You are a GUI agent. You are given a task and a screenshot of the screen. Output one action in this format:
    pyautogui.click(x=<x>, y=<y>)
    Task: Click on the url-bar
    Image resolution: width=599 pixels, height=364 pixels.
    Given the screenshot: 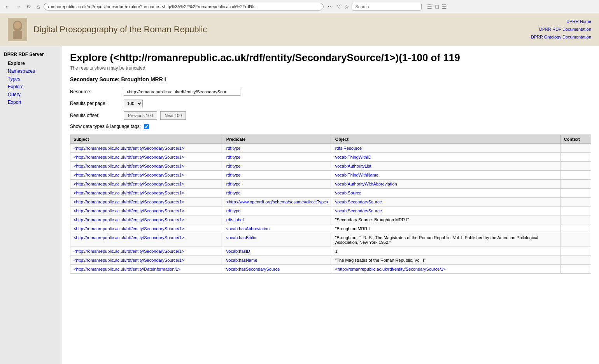 What is the action you would take?
    pyautogui.click(x=184, y=7)
    